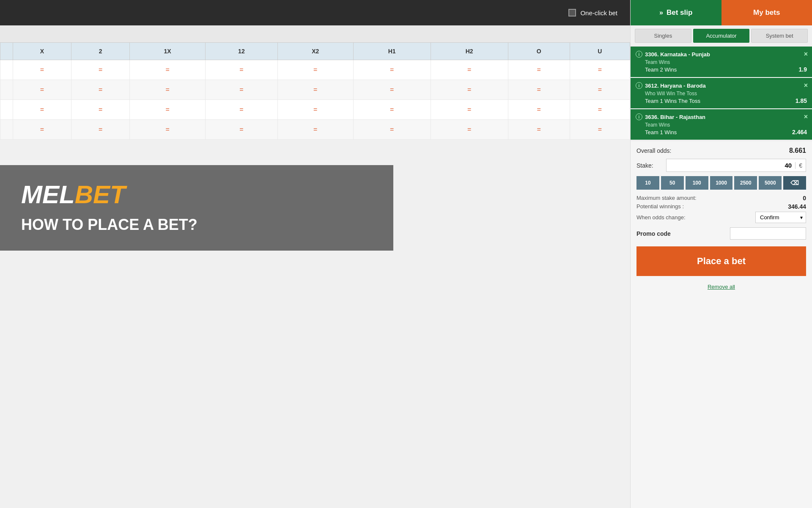 The width and height of the screenshot is (812, 508). I want to click on cell-r3-c5: =, so click(392, 130).